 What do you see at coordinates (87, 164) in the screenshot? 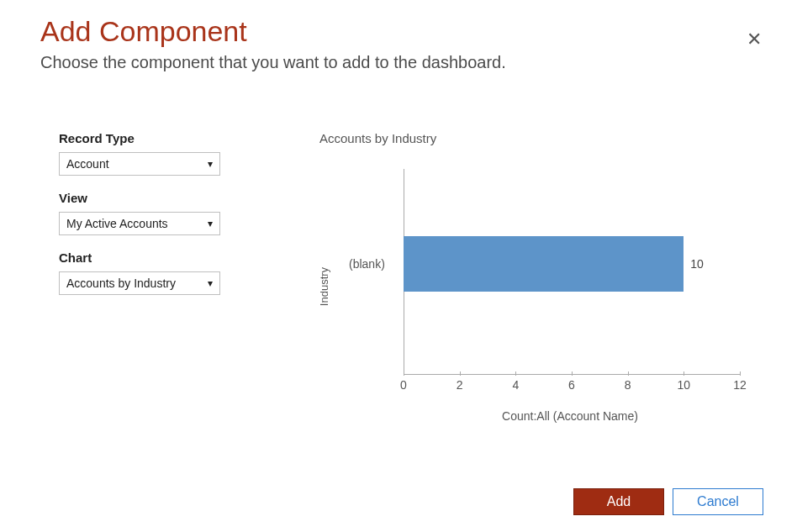
I see `record-type-value: Account` at bounding box center [87, 164].